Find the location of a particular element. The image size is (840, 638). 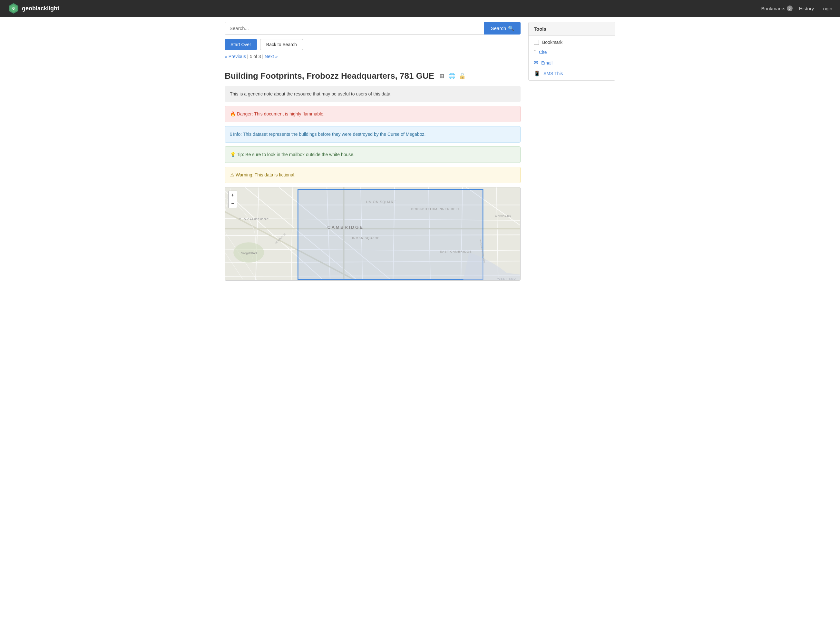

tools-body: Bookmark " Cite ✉ Email 📱 SMS This is located at coordinates (572, 58).